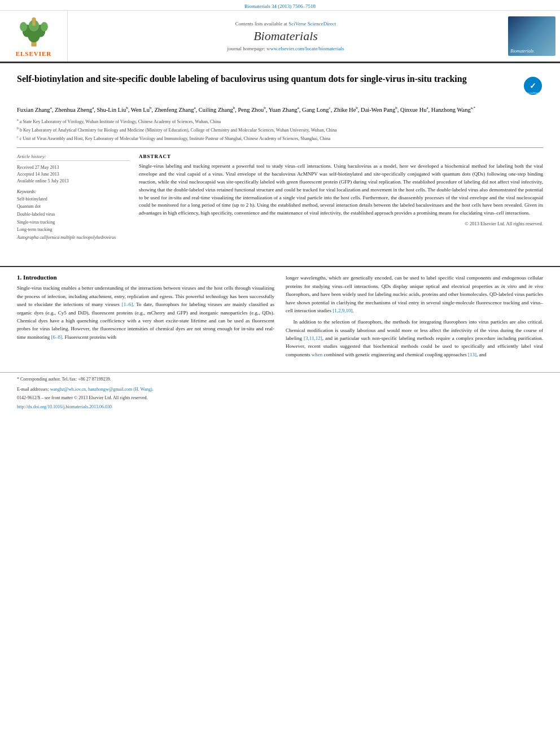 The width and height of the screenshot is (560, 747). I want to click on keywords-list: Self-biotinylated Quantum dot Double-lab…, so click(73, 219).